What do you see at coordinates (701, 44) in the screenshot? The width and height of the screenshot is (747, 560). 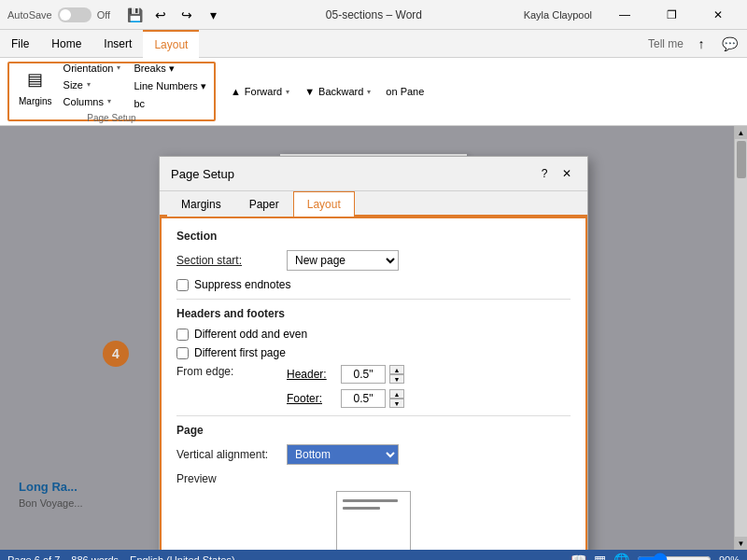 I see `share-button: ↑` at bounding box center [701, 44].